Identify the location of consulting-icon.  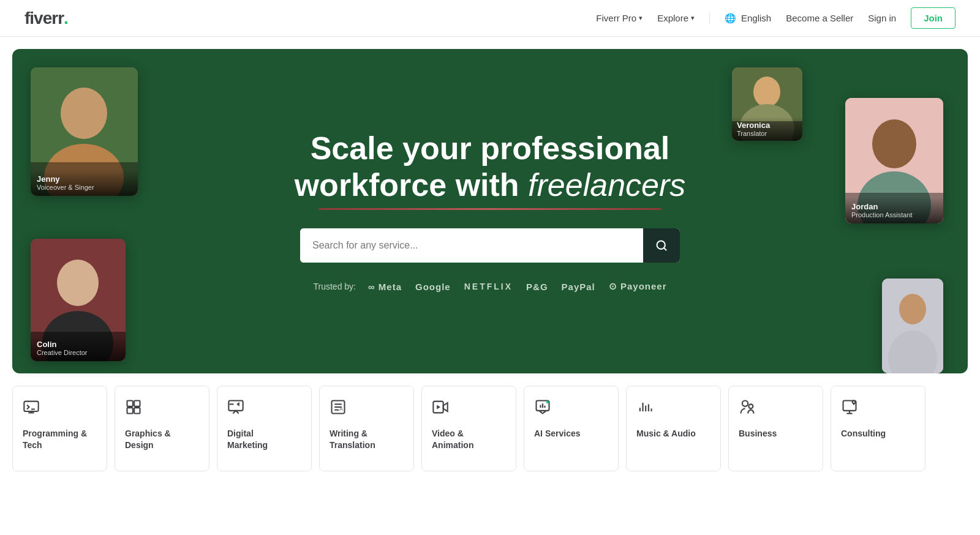
(850, 408).